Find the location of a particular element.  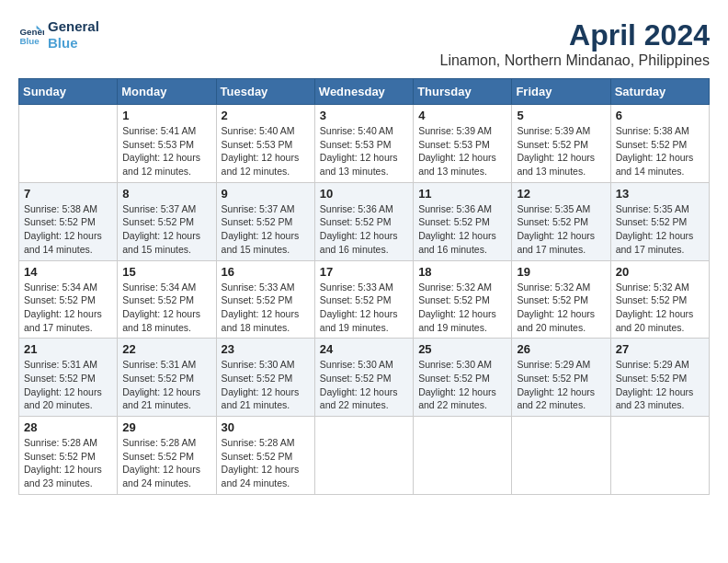

calendar-cell: 19Sunrise: 5:32 AM Sunset: 5:52 PM Dayli… is located at coordinates (561, 300).